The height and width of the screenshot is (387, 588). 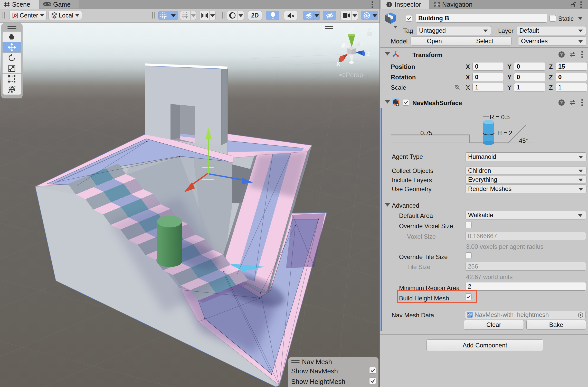 I want to click on svg-text: H = 2, so click(x=505, y=133).